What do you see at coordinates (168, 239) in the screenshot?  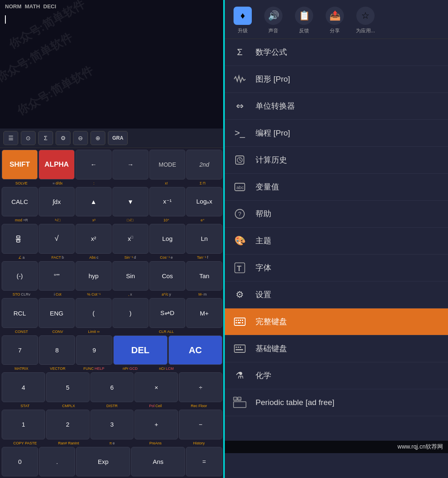 I see `log-button: Log` at bounding box center [168, 239].